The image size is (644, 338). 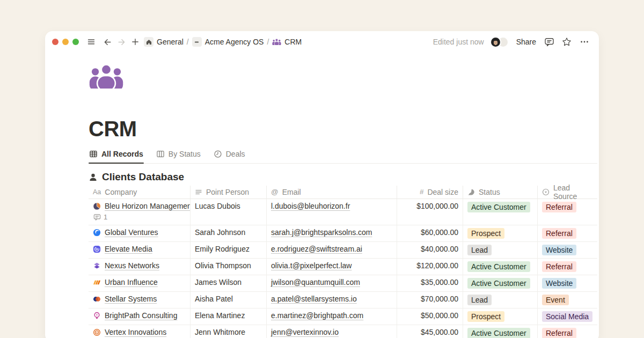 What do you see at coordinates (229, 267) in the screenshot?
I see `cell-point-person: Olivia Thompson` at bounding box center [229, 267].